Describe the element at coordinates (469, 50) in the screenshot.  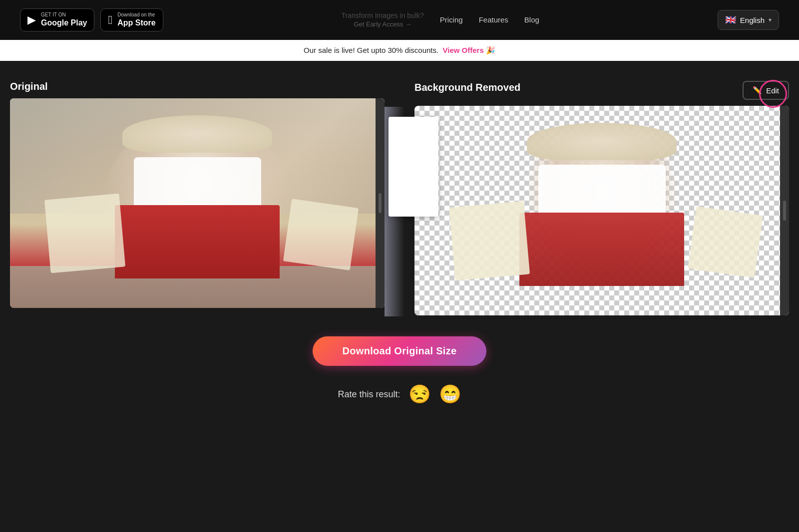
I see `view-offers-link: View Offers 🎉` at that location.